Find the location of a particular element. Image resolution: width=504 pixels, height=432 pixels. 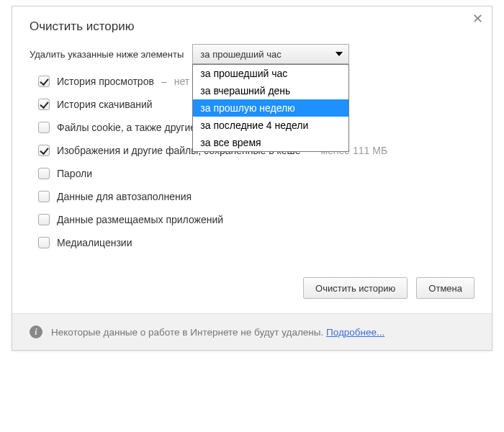

time-range-option: за прошлую неделю is located at coordinates (271, 108).